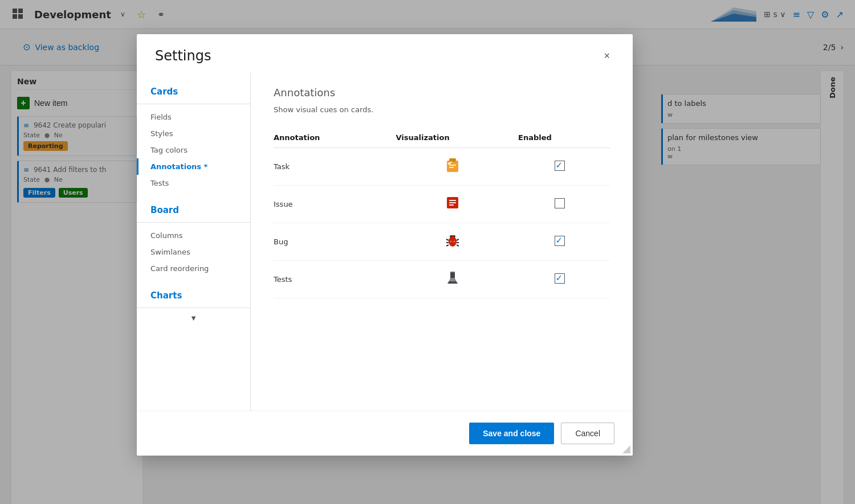 Image resolution: width=855 pixels, height=504 pixels. Describe the element at coordinates (194, 236) in the screenshot. I see `nav-item-columns: Columns` at that location.